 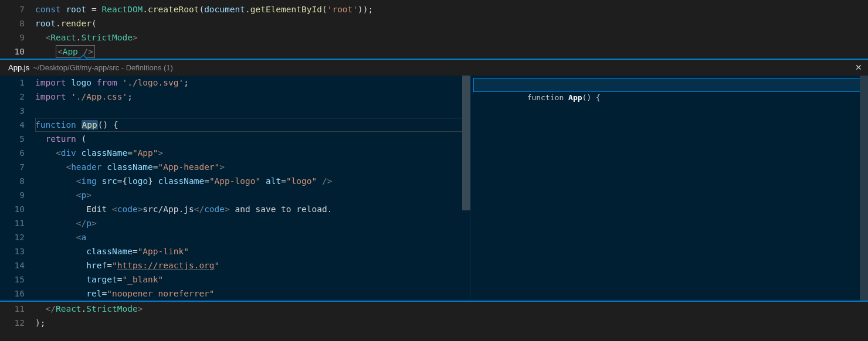 I want to click on line-number: 1, so click(x=18, y=83).